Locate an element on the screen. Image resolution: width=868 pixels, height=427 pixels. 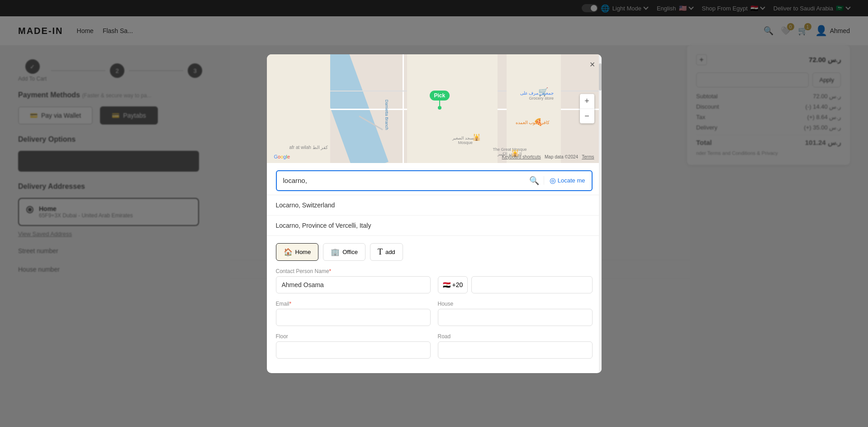
suggestion-item-1: Locarno, Province of Vercelli, Italy is located at coordinates (434, 225).